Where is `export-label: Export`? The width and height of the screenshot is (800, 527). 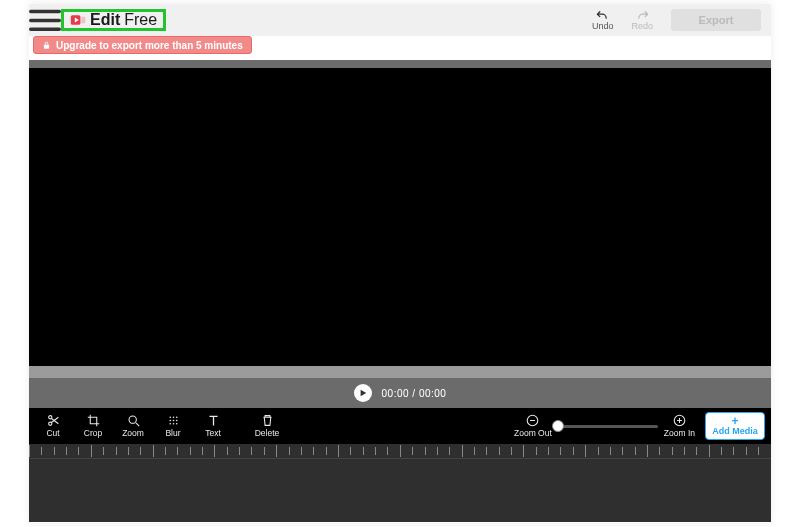
export-label: Export is located at coordinates (716, 20).